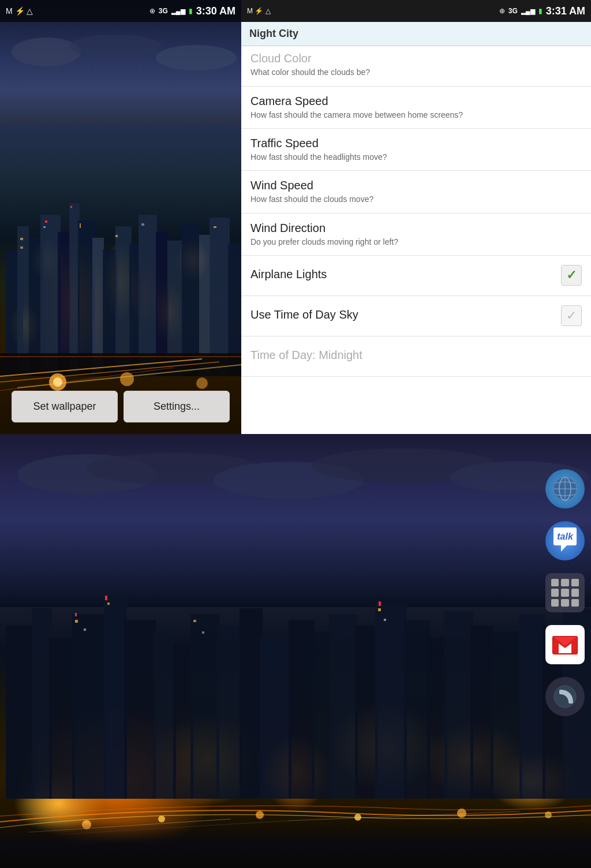 The width and height of the screenshot is (591, 868). I want to click on signal-bars-left: ▂▄▆, so click(178, 12).